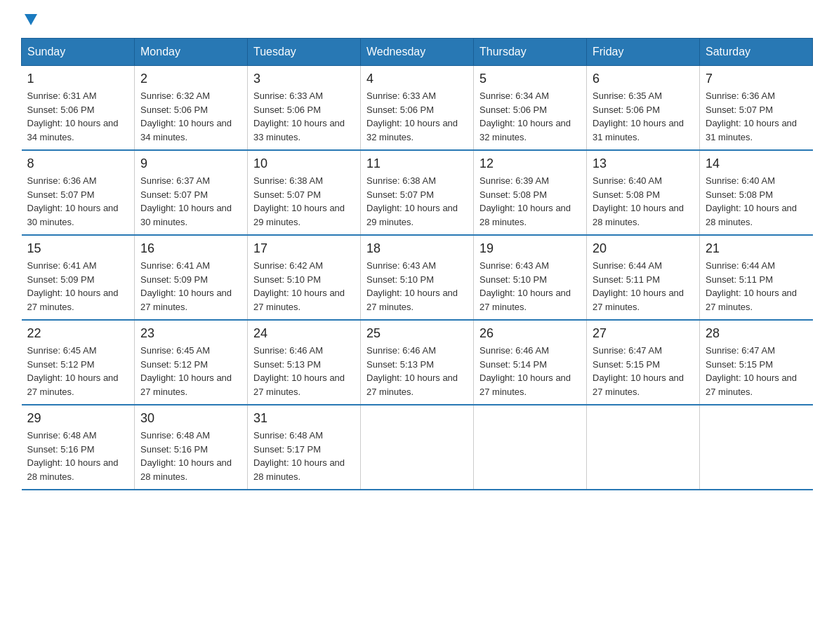  Describe the element at coordinates (757, 334) in the screenshot. I see `day-number: 28` at that location.